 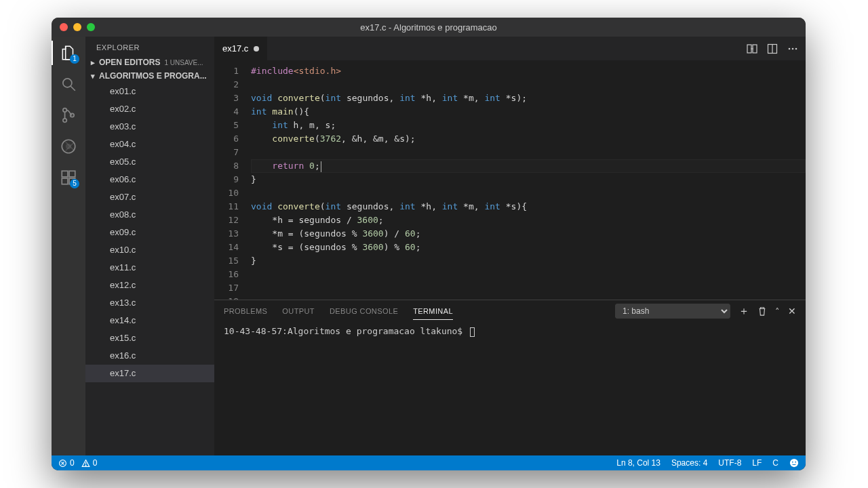 I want to click on file-item: ex06.c, so click(x=150, y=180).